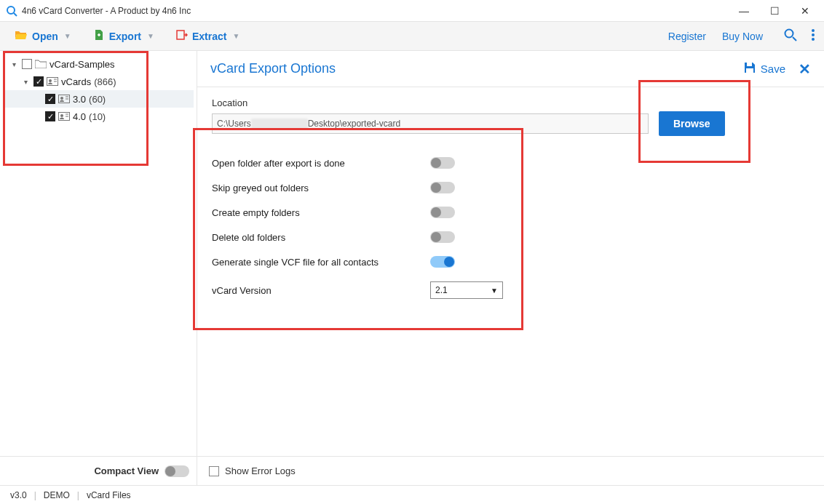 The image size is (824, 504). What do you see at coordinates (692, 124) in the screenshot?
I see `browse-button: Browse` at bounding box center [692, 124].